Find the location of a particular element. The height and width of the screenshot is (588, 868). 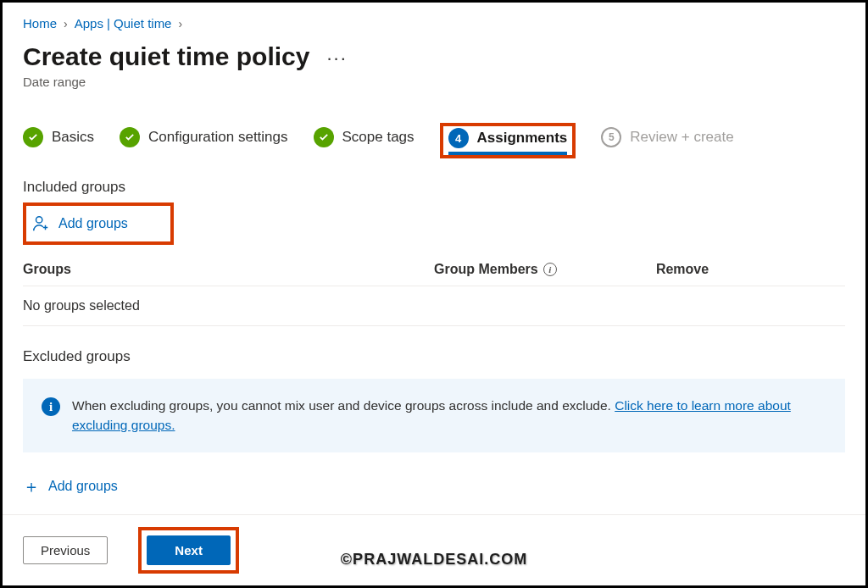

previous-button: Previous is located at coordinates (65, 551).